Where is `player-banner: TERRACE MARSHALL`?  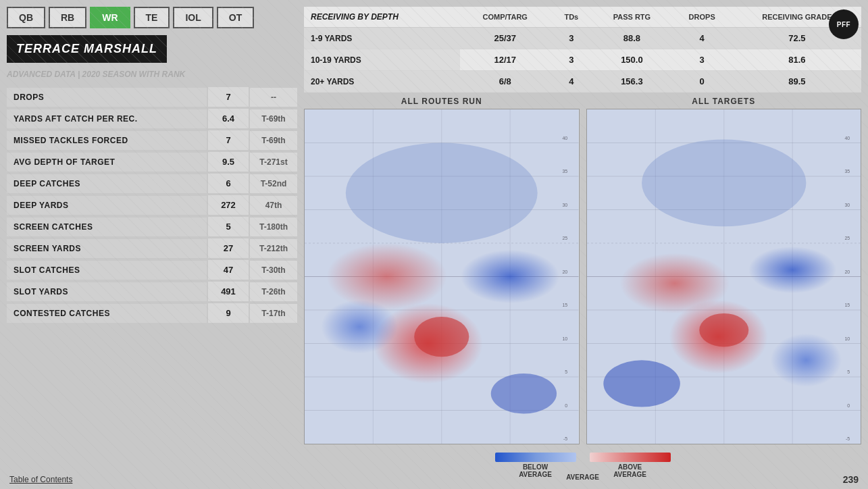
player-banner: TERRACE MARSHALL is located at coordinates (86, 49).